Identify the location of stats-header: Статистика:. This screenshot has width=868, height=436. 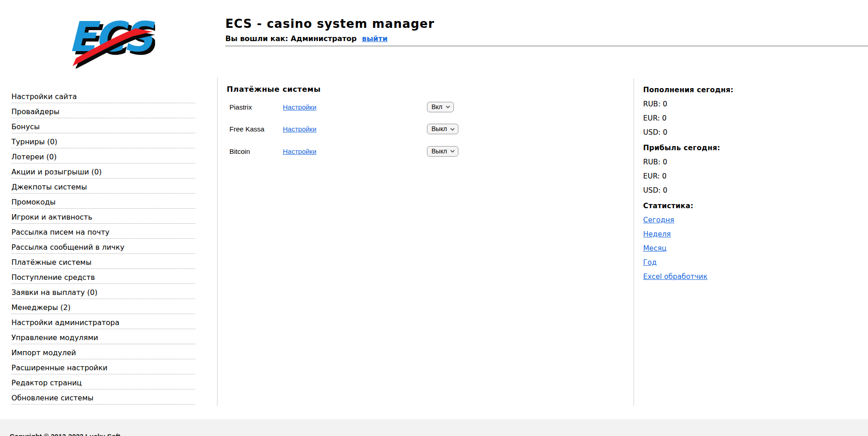
(753, 206).